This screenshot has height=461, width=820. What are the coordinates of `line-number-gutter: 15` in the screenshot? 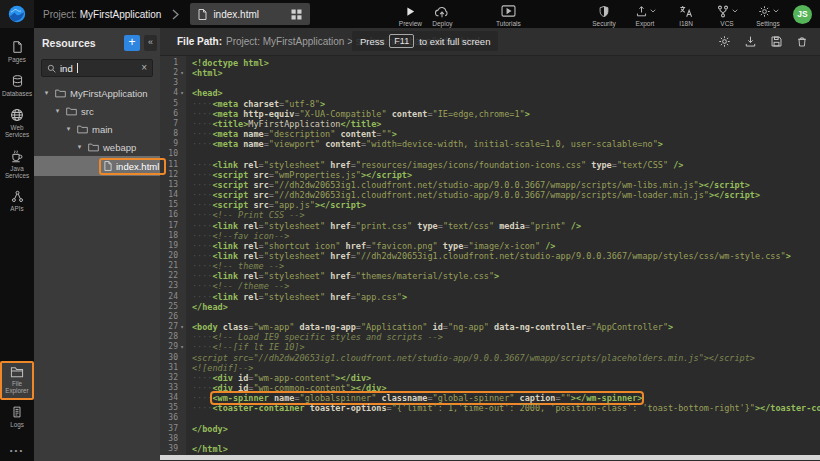 It's located at (173, 205).